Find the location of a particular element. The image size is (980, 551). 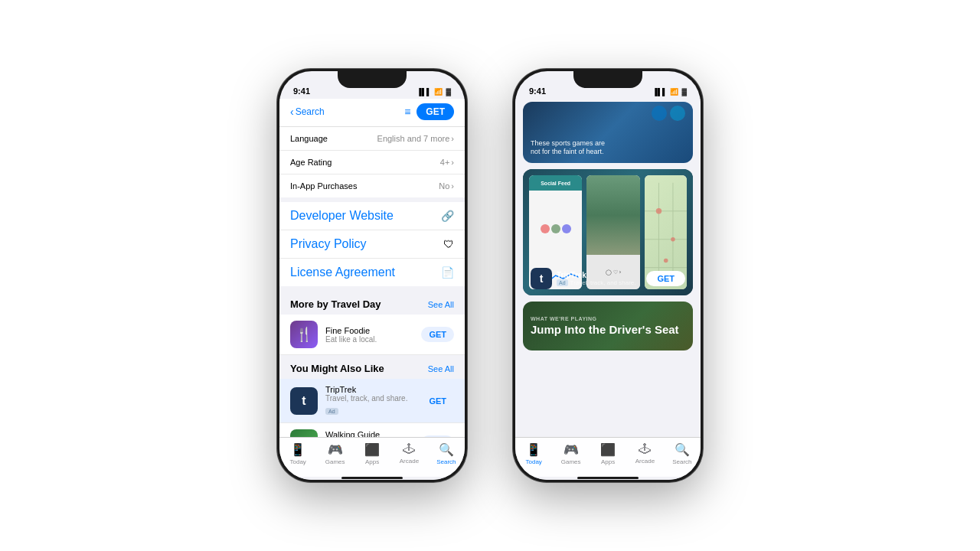

developer-website-row: Developer Website 🔗 is located at coordinates (372, 216).